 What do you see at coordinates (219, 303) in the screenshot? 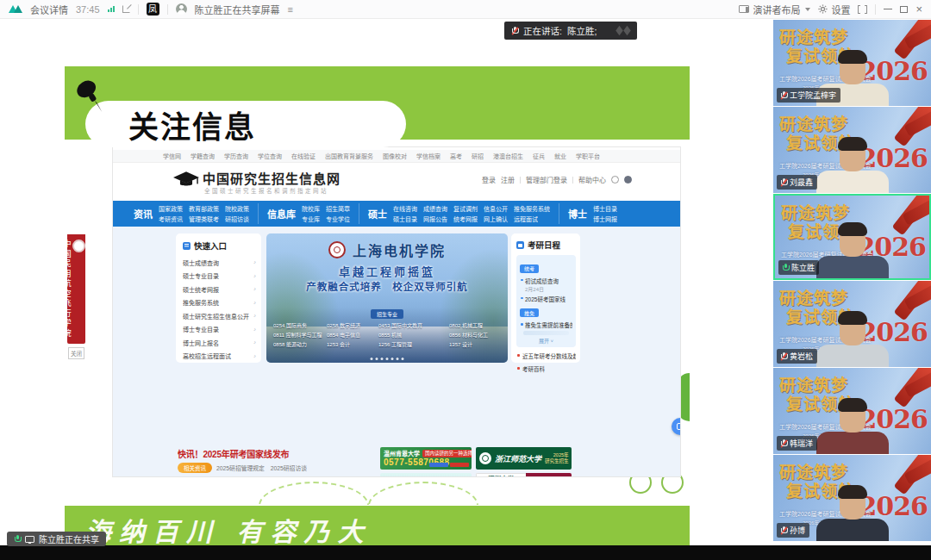
I see `quick-entry-link: 推免服务系统›` at bounding box center [219, 303].